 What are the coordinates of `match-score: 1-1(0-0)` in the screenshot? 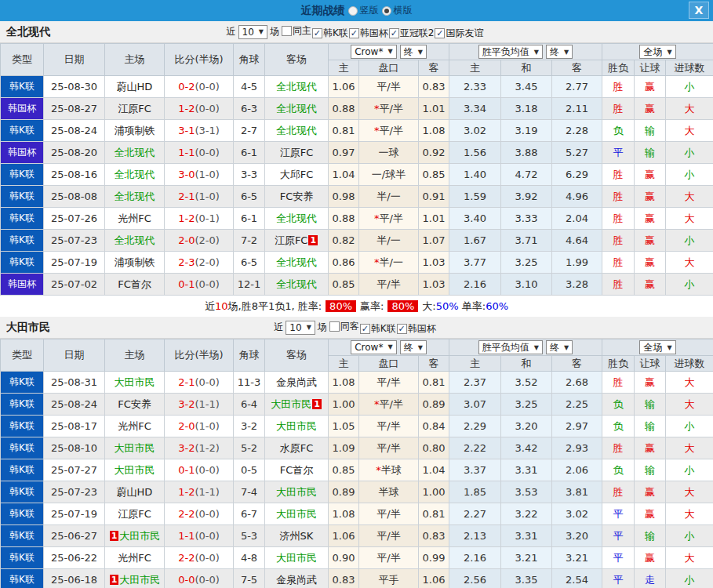 It's located at (199, 536).